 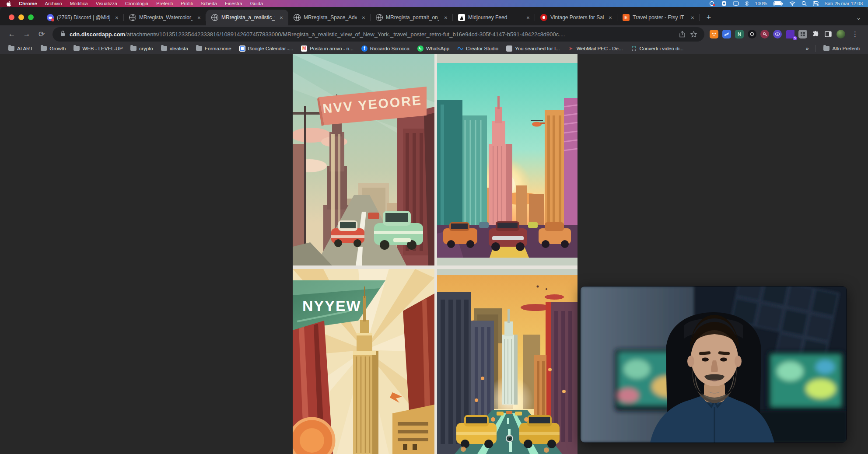 I want to click on back-button: ←, so click(x=12, y=34).